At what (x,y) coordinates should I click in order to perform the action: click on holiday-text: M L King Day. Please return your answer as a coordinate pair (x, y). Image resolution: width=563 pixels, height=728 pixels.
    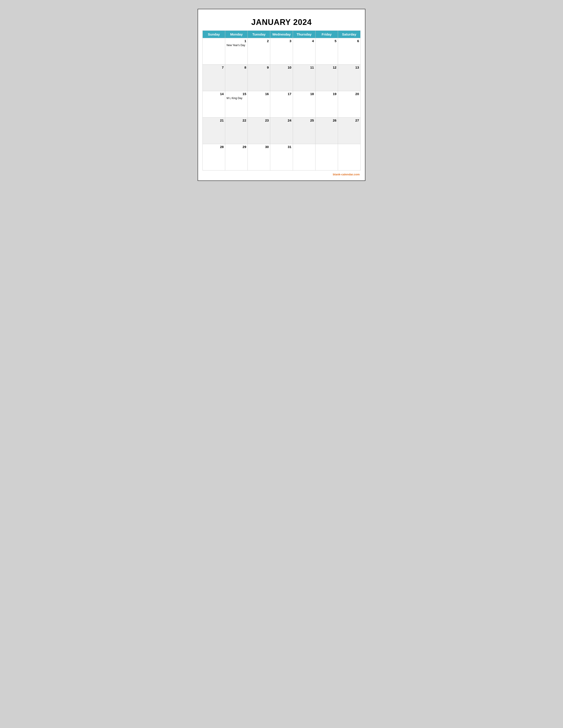
    Looking at the image, I should click on (236, 98).